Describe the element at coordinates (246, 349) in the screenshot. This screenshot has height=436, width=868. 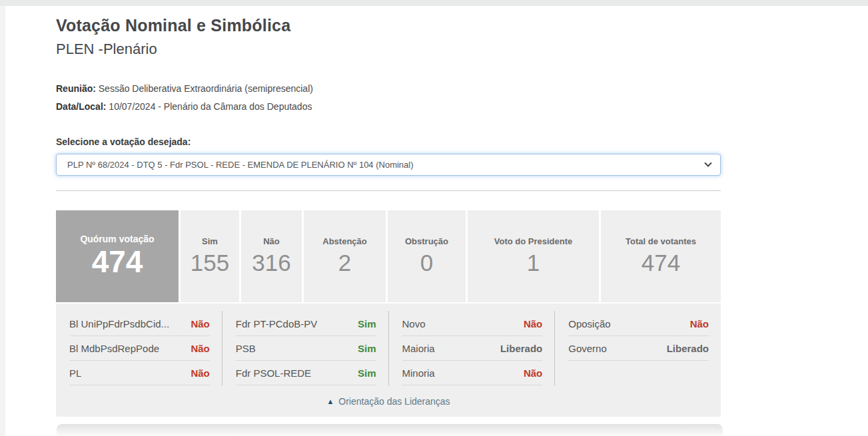
I see `party-name: PSB` at that location.